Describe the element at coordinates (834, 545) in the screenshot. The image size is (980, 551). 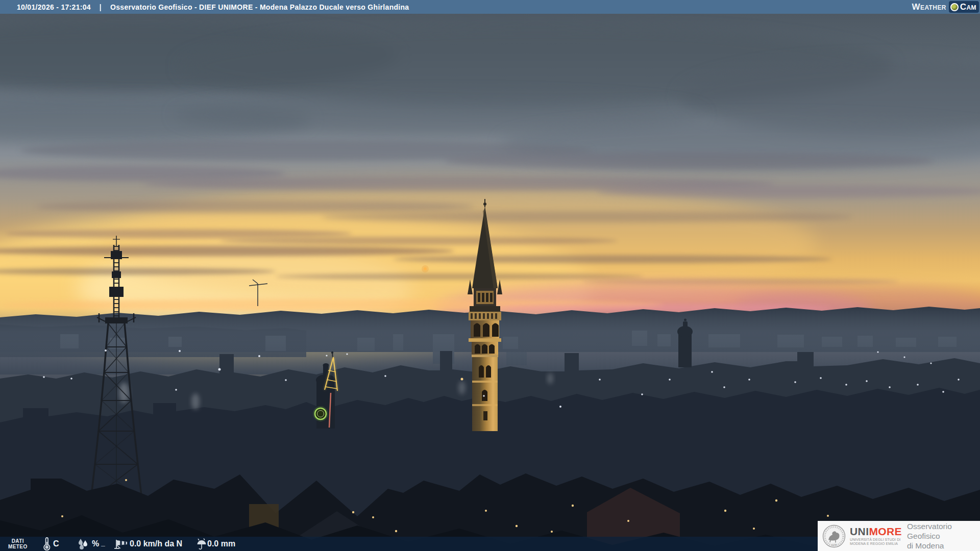
I see `svg-text: 1175` at that location.